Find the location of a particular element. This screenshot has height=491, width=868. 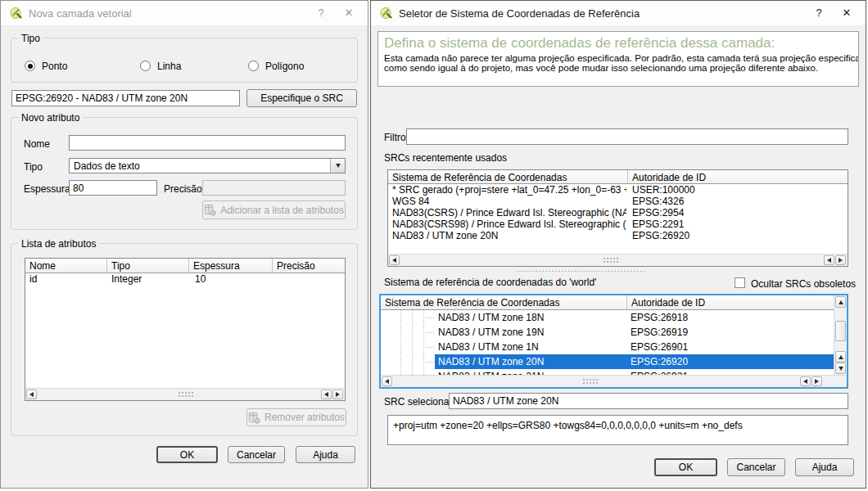

filter-label: Filtro is located at coordinates (395, 137).